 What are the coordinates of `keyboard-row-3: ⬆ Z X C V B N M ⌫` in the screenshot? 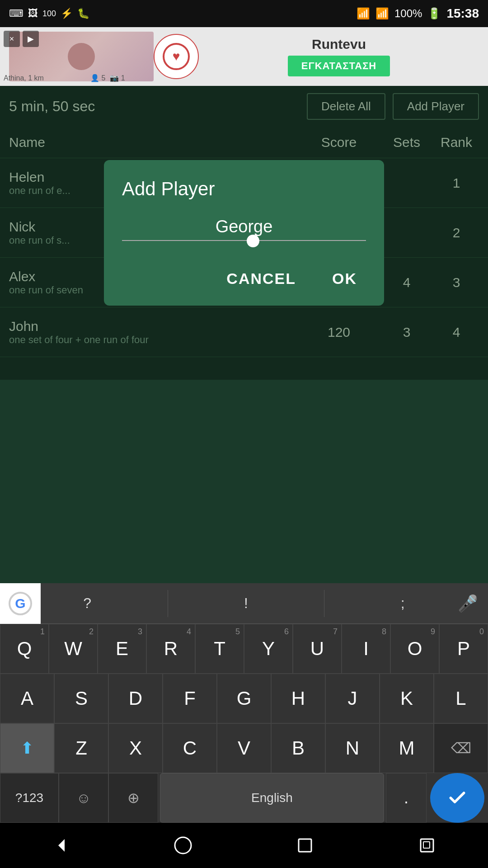 It's located at (244, 748).